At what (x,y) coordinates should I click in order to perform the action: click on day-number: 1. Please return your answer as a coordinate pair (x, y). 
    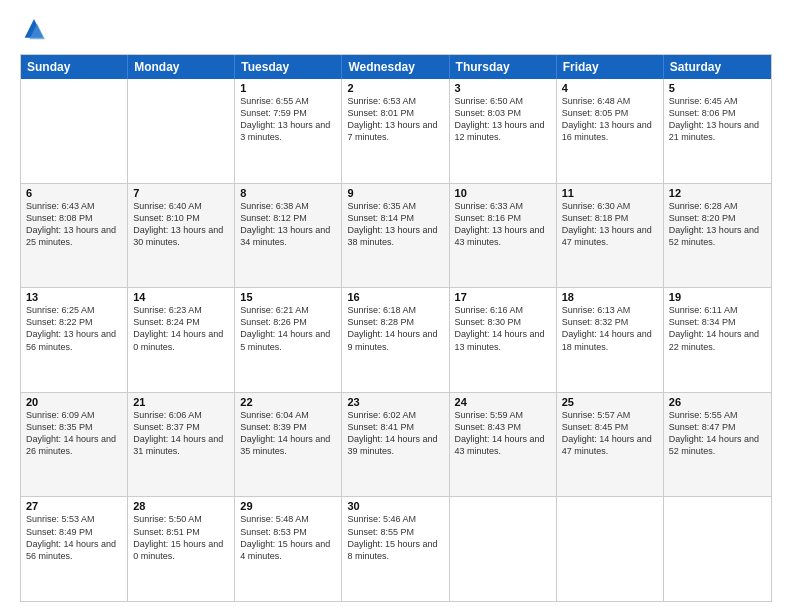
    Looking at the image, I should click on (288, 88).